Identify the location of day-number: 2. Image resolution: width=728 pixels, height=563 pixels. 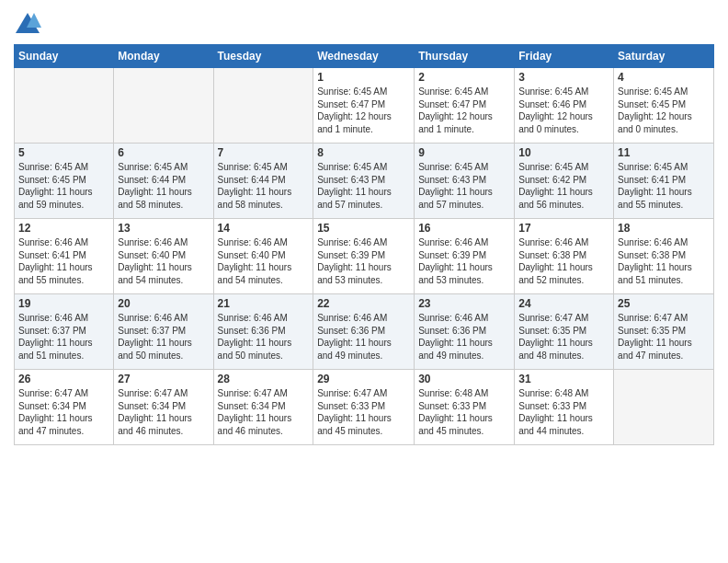
(464, 77).